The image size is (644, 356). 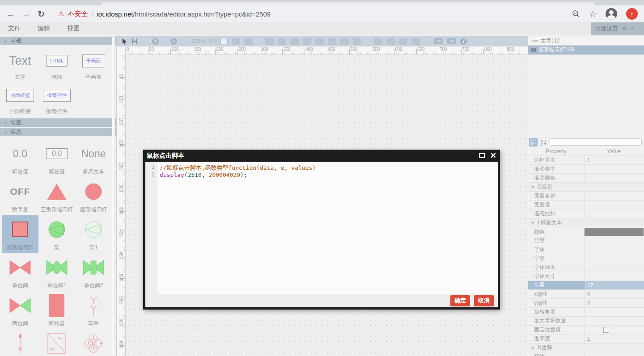 What do you see at coordinates (224, 41) in the screenshot?
I see `grid-icon` at bounding box center [224, 41].